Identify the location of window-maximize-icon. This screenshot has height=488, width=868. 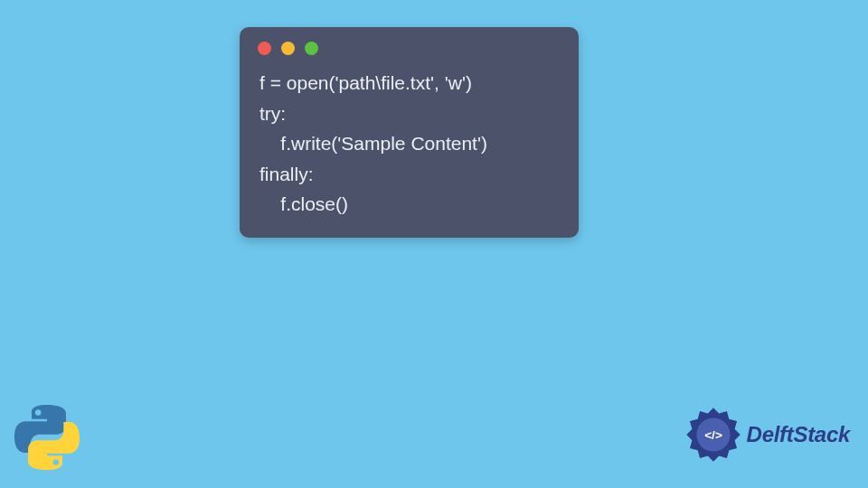
(311, 49).